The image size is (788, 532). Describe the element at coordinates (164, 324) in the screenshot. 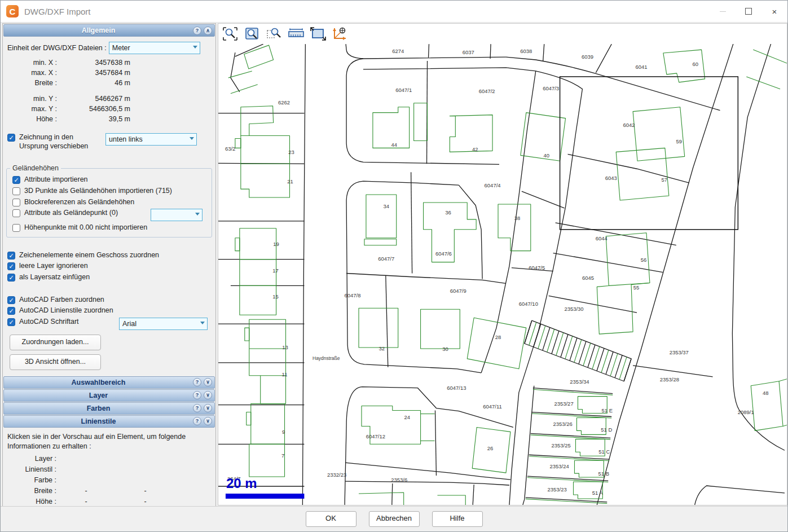

I see `inline-dropdown: Arial` at that location.